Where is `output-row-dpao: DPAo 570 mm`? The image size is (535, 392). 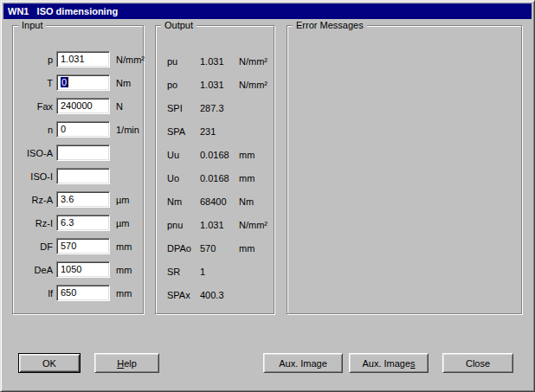 output-row-dpao: DPAo 570 mm is located at coordinates (220, 247).